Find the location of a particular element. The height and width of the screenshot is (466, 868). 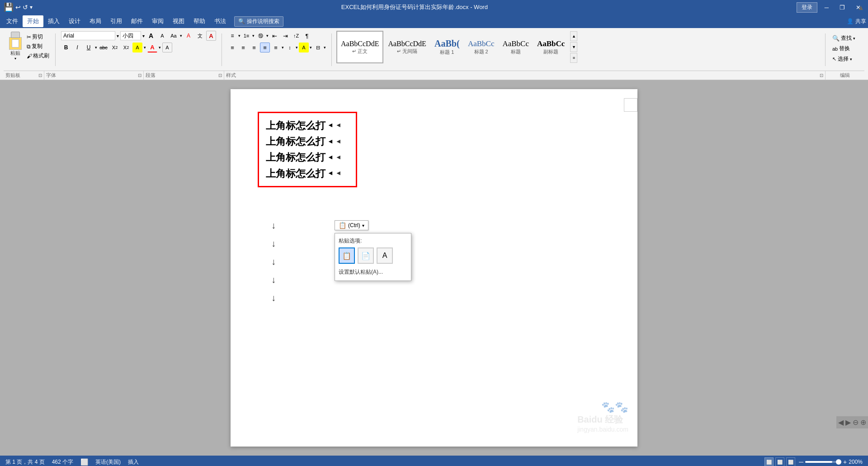

find-btn: 🔍 查找 ▾ is located at coordinates (846, 38).